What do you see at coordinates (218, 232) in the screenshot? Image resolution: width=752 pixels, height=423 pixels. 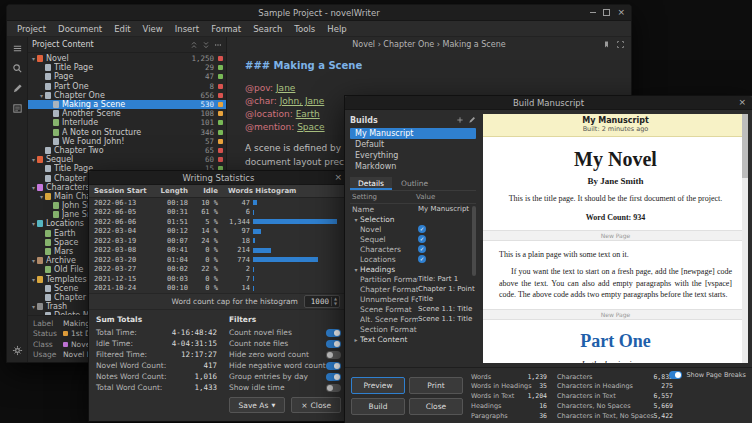 I see `session-row: 2022-03-0400:1214 %97` at bounding box center [218, 232].